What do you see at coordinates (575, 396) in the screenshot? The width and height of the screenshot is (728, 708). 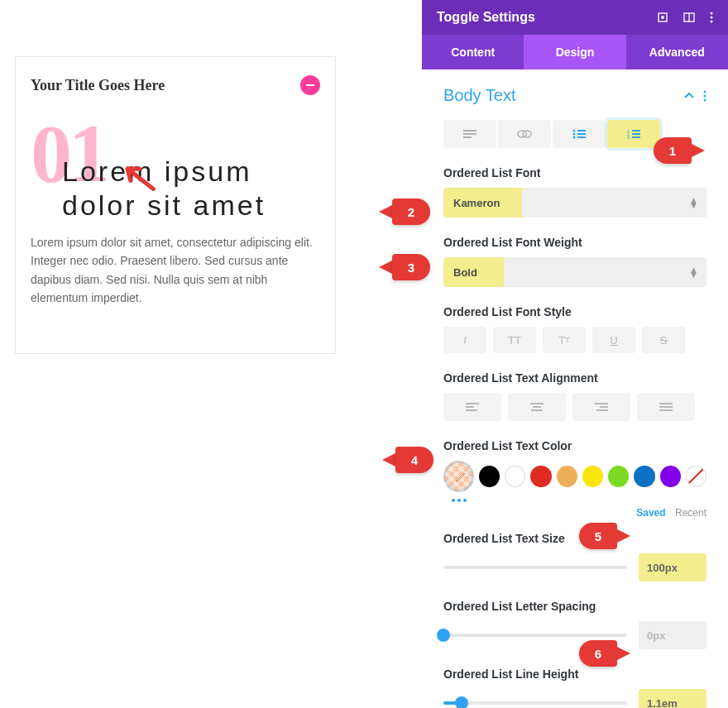 I see `field-align: Ordered List Text Alignment` at bounding box center [575, 396].